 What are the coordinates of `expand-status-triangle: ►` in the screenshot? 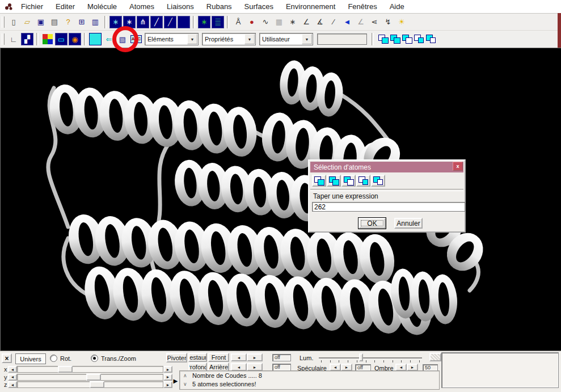 It's located at (176, 381).